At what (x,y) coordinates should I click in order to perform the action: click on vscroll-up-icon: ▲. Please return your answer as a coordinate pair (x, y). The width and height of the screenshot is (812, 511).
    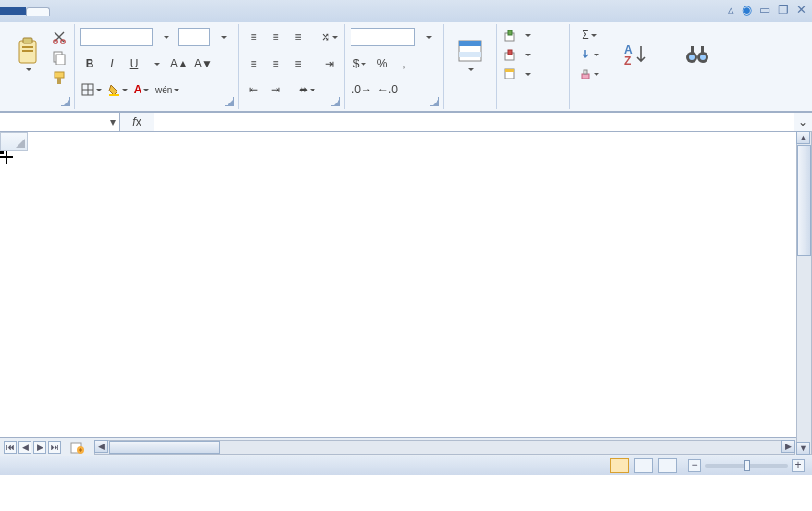
    Looking at the image, I should click on (803, 138).